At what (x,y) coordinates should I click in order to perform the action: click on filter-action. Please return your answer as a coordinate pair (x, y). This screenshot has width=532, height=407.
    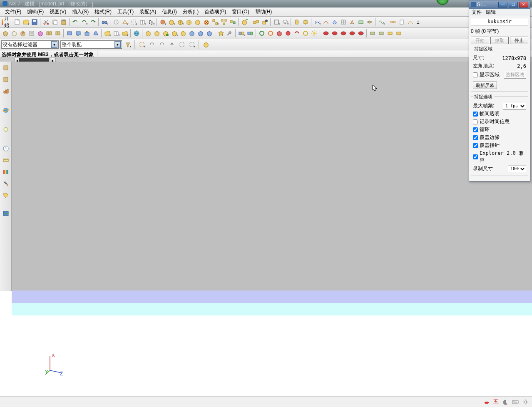
    Looking at the image, I should click on (128, 45).